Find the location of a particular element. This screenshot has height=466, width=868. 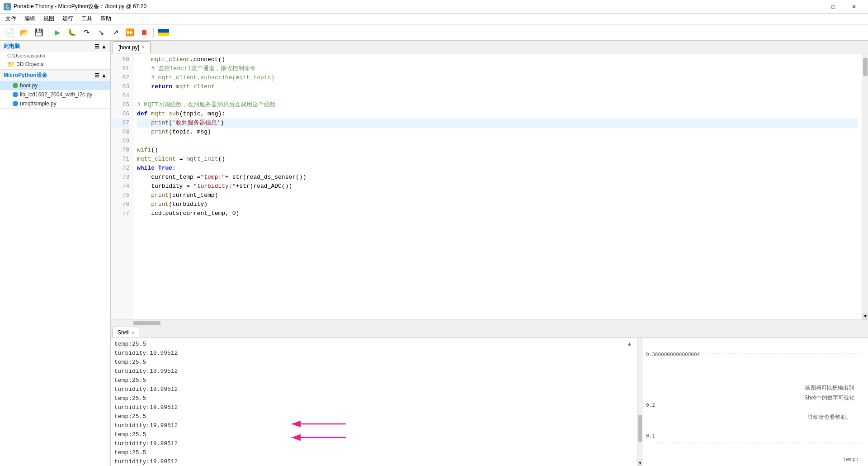

shell-line-10: turbidity:19.99512 is located at coordinates (374, 426).